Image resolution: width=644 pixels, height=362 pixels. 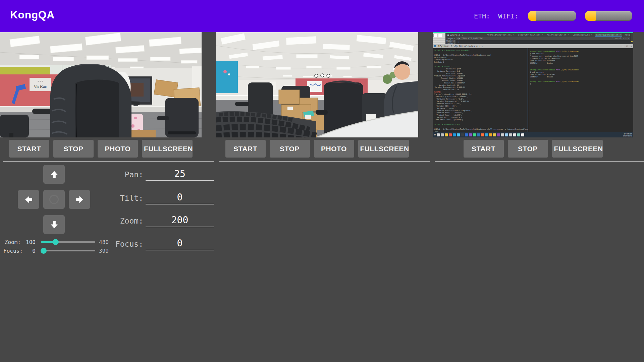 What do you see at coordinates (180, 198) in the screenshot?
I see `tilt-field-input: 0` at bounding box center [180, 198].